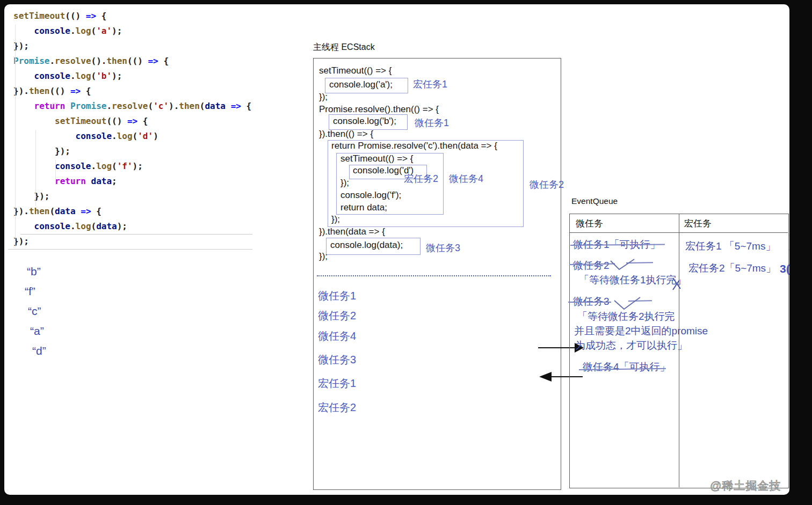 This screenshot has height=505, width=812. Describe the element at coordinates (156, 136) in the screenshot. I see `code-token: )` at that location.